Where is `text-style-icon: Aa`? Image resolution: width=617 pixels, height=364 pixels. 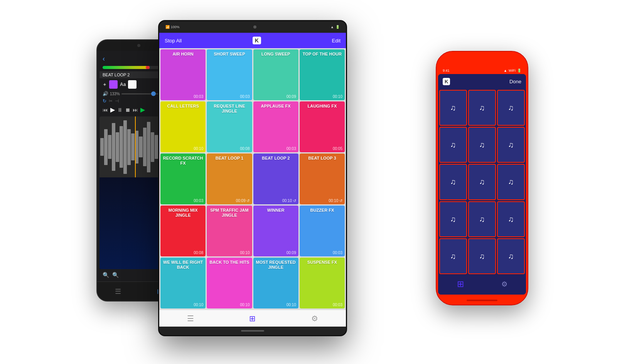
text-style-icon: Aa is located at coordinates (123, 84).